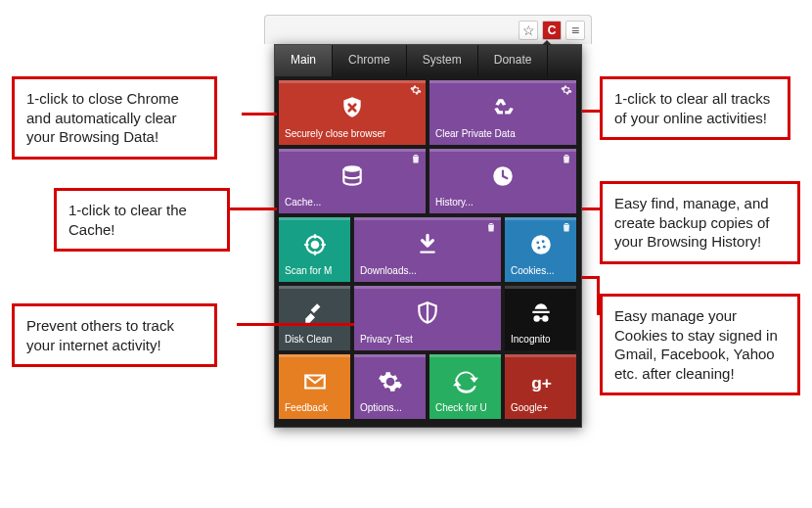 The image size is (812, 508). What do you see at coordinates (540, 407) in the screenshot?
I see `tile-label: Google+` at bounding box center [540, 407].